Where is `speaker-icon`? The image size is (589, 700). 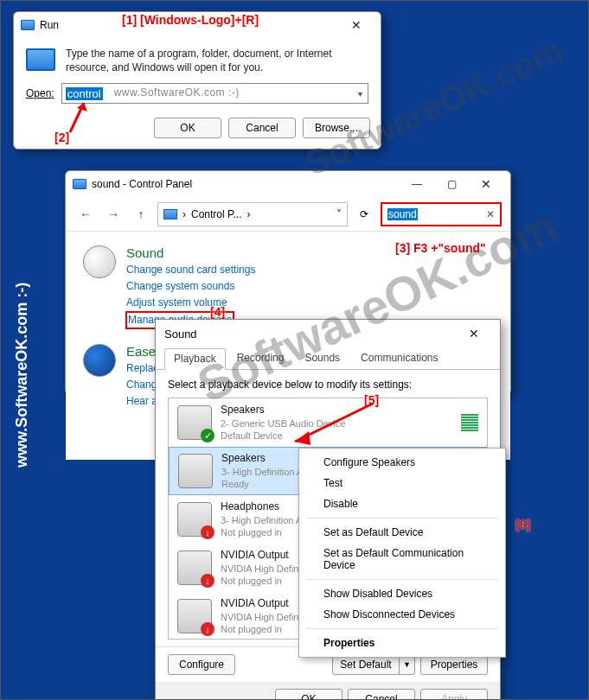 speaker-icon is located at coordinates (195, 471).